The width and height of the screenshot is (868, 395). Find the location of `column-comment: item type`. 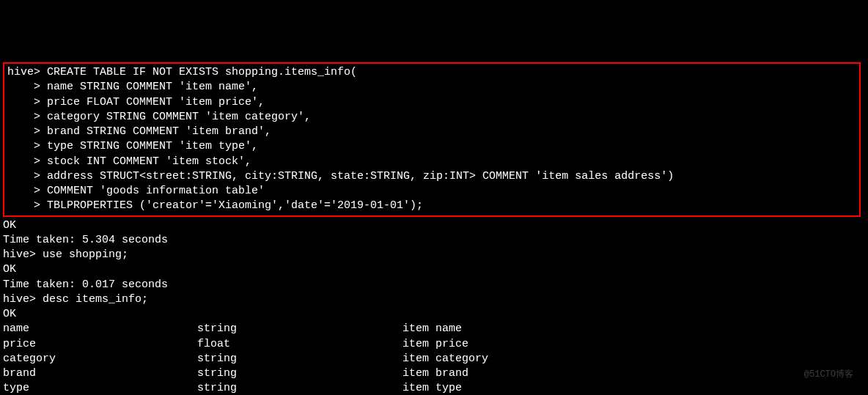

column-comment: item type is located at coordinates (633, 388).